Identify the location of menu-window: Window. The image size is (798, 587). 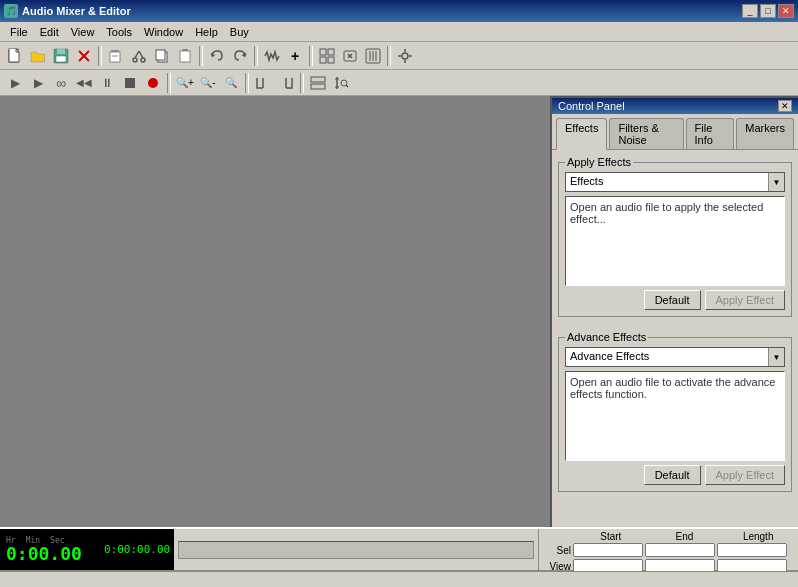
(164, 32).